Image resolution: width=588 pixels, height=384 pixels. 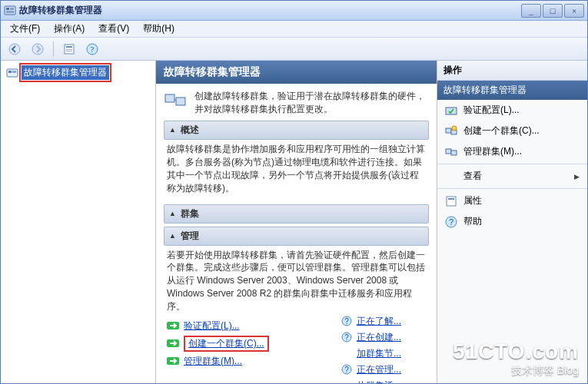 What do you see at coordinates (512, 131) in the screenshot?
I see `action-create-cluster: 创建一个群集(C)...` at bounding box center [512, 131].